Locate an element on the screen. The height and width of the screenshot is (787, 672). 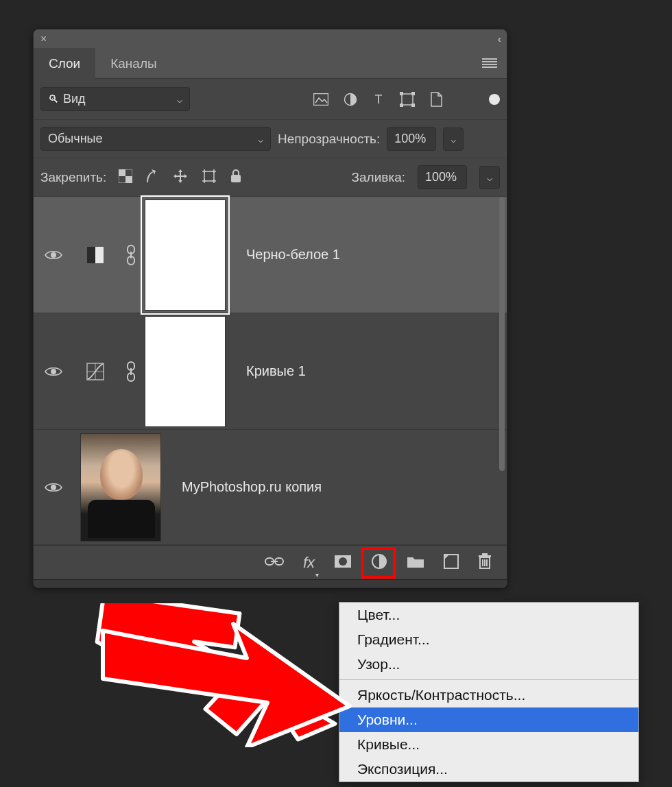
kind-filter-select: 🔍︎Вид ⌵ is located at coordinates (115, 99).